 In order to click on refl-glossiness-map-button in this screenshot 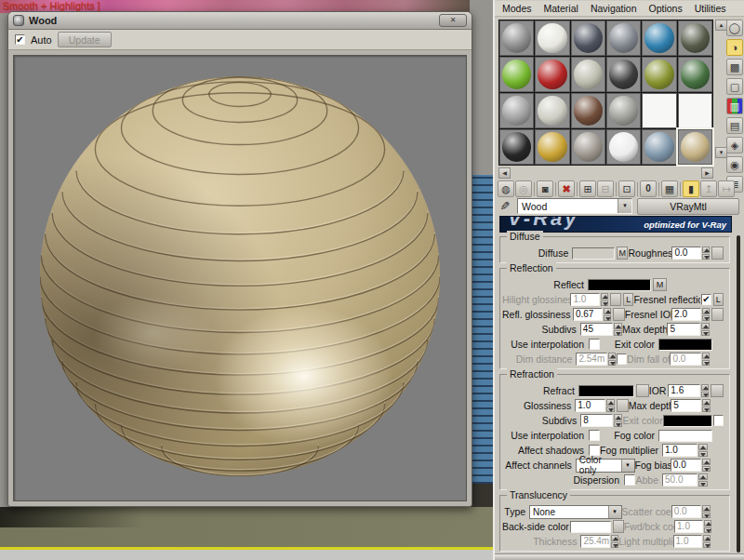, I will do `click(619, 314)`.